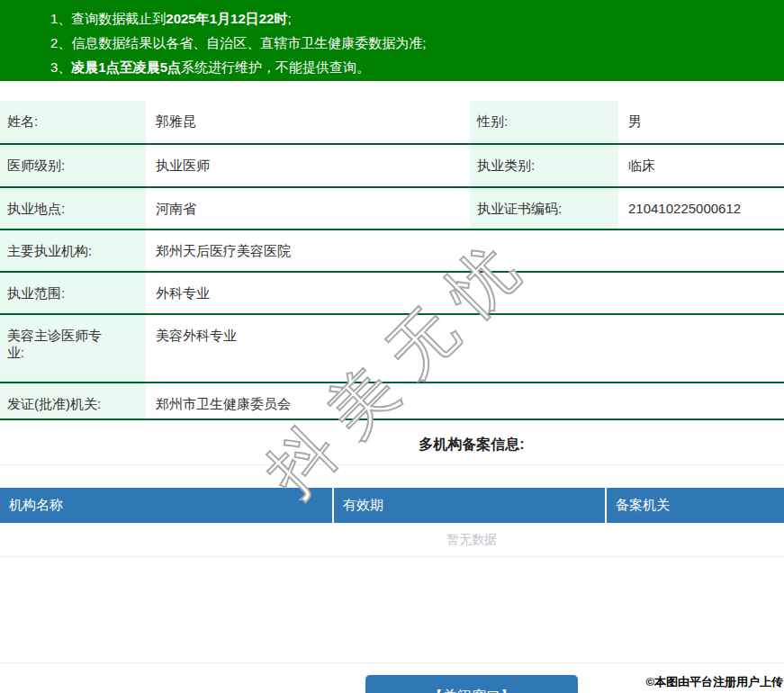 The image size is (784, 693). I want to click on field-value-main-institution: 郑州天后医疗美容医院, so click(464, 250).